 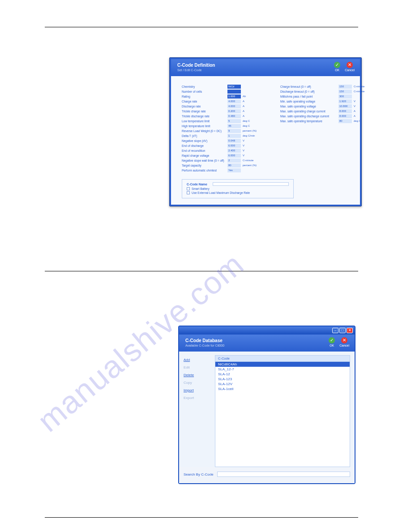 I want to click on param-row: Rating1.000Ah, so click(x=222, y=96).